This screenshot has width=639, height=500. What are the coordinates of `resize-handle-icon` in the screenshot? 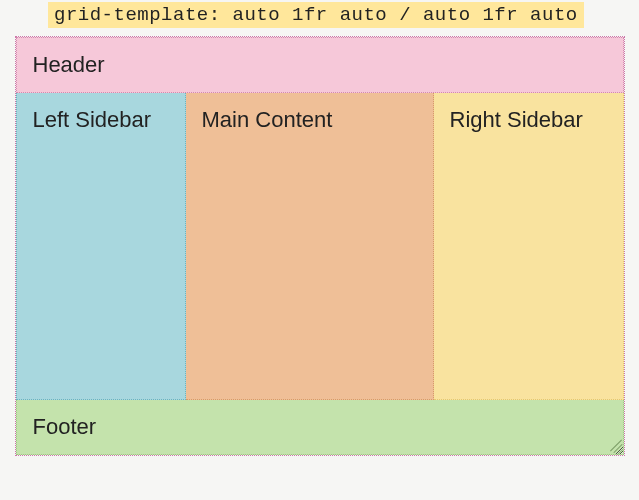 It's located at (616, 447).